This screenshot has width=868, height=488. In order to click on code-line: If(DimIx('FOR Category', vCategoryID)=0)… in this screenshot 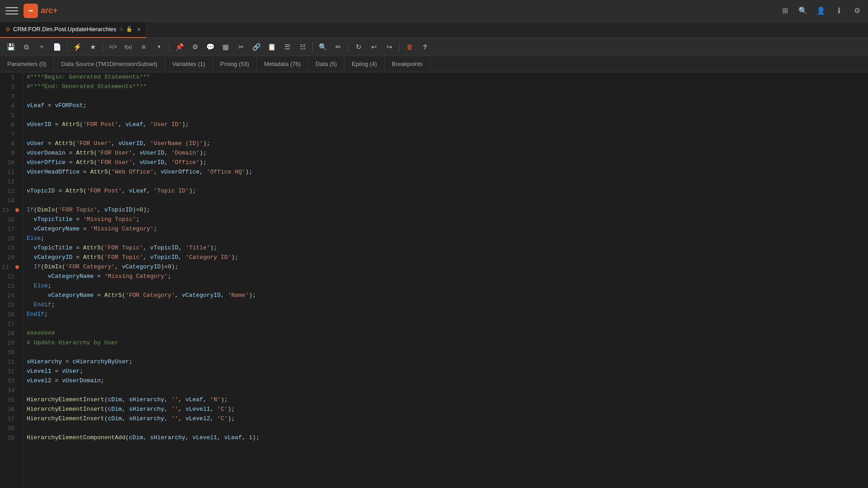, I will do `click(446, 267)`.